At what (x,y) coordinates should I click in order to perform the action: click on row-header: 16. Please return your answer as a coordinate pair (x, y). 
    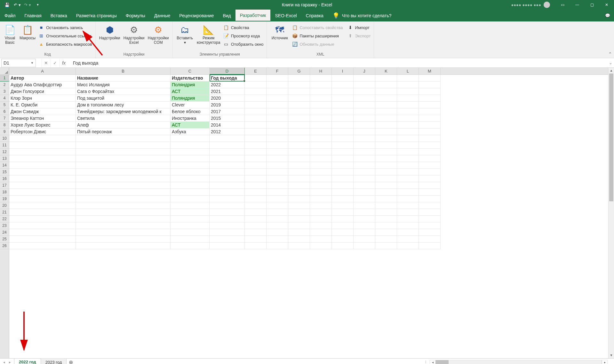
    Looking at the image, I should click on (4, 179).